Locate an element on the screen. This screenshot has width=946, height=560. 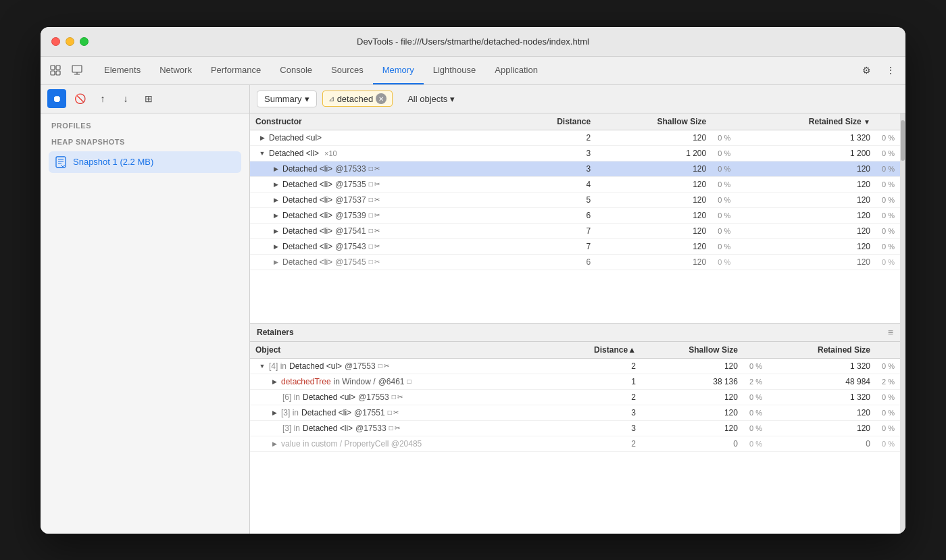
inspect-icon is located at coordinates (77, 70).